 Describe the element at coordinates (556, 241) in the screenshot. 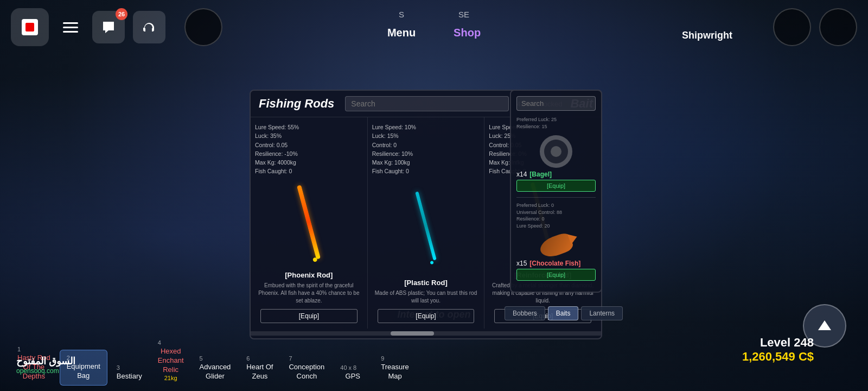

I see `bait-item-chocolate: Preferred Luck: 0Universal Control: 88Re…` at that location.